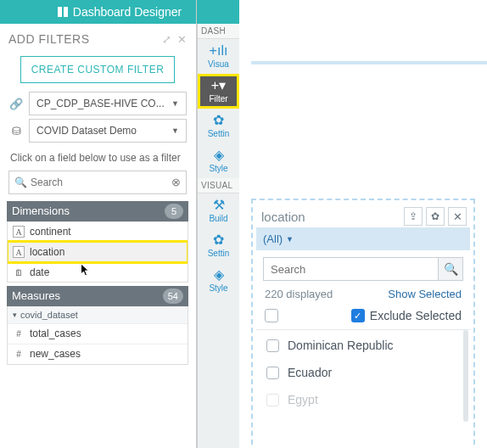 Image resolution: width=487 pixels, height=448 pixels. What do you see at coordinates (98, 336) in the screenshot?
I see `measures-list: ▾ covid_dataset # total_cases # new_case…` at bounding box center [98, 336].